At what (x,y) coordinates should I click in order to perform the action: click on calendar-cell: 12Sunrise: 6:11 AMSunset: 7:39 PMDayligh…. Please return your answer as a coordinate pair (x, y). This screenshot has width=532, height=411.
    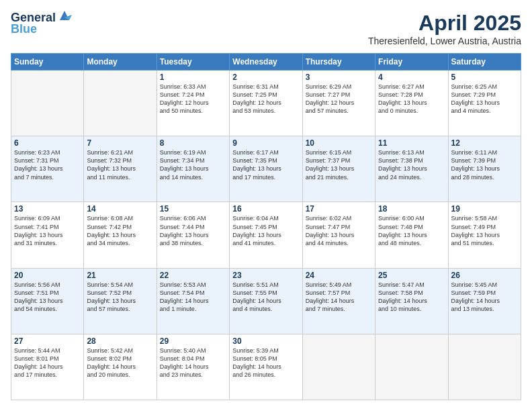
    Looking at the image, I should click on (484, 169).